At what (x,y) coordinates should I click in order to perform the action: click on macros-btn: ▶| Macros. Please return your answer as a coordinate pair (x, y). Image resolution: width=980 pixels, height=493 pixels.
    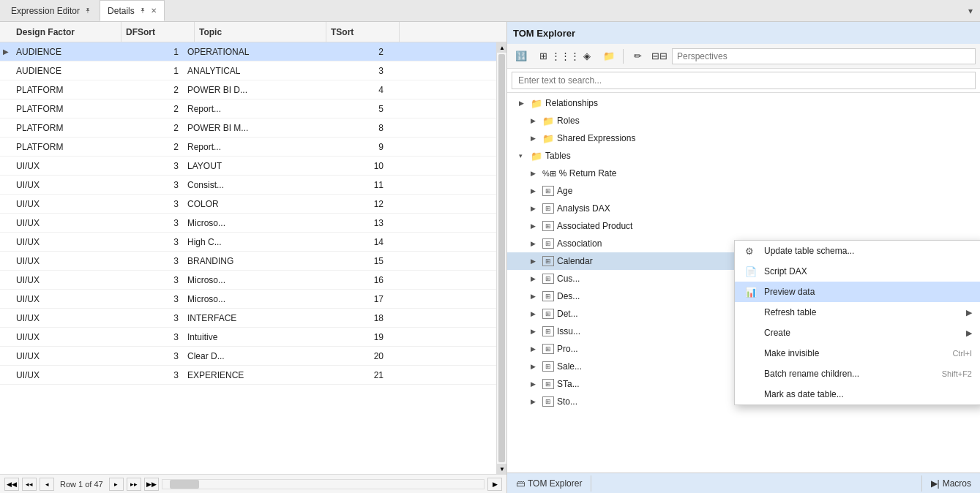
    Looking at the image, I should click on (951, 483).